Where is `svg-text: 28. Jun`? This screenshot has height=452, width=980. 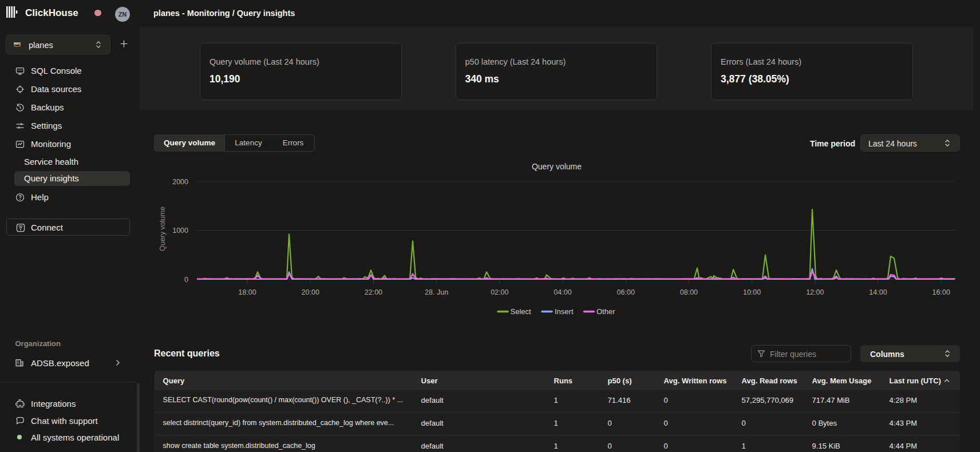 svg-text: 28. Jun is located at coordinates (436, 292).